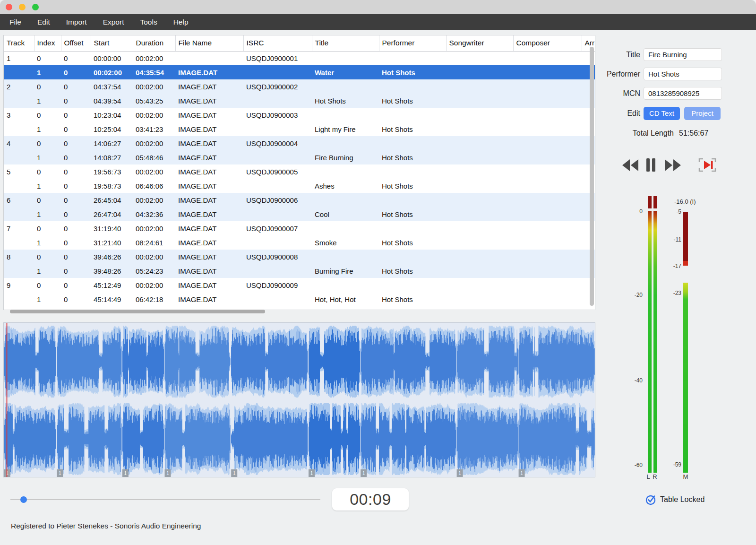 The image size is (756, 545). Describe the element at coordinates (154, 43) in the screenshot. I see `column-header-duration: Duration` at that location.